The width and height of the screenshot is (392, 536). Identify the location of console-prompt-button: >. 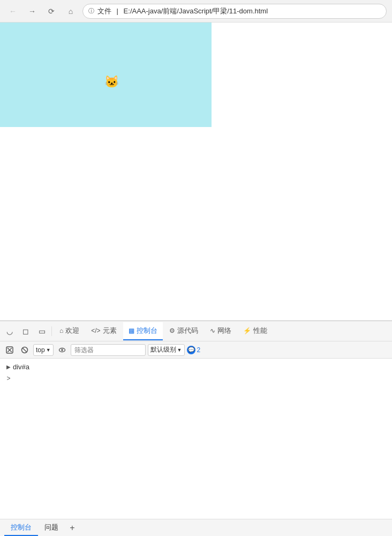
(9, 378).